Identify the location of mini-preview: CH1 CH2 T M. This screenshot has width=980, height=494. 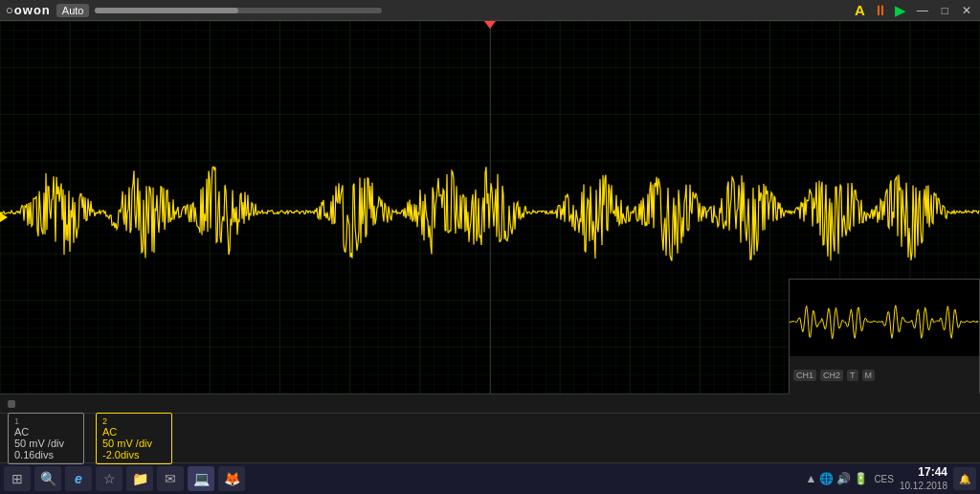
(884, 336).